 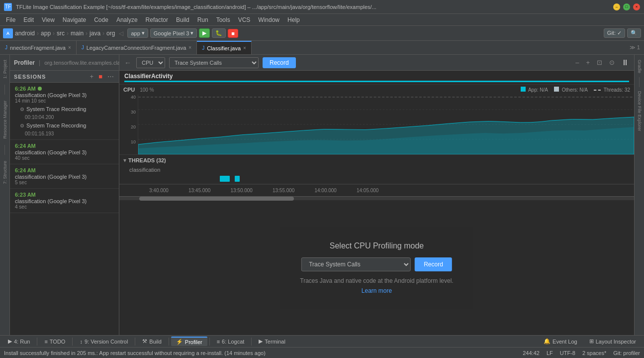 I want to click on breadcrumb-org: org, so click(x=110, y=33).